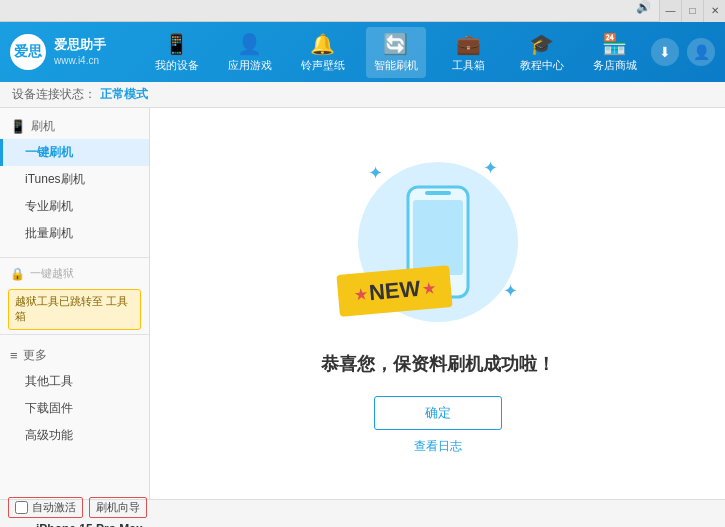 Image resolution: width=725 pixels, height=527 pixels. Describe the element at coordinates (74, 396) in the screenshot. I see `sidebar-more-section: ≡ 更多 其他工具 下载固件 高级功能` at that location.